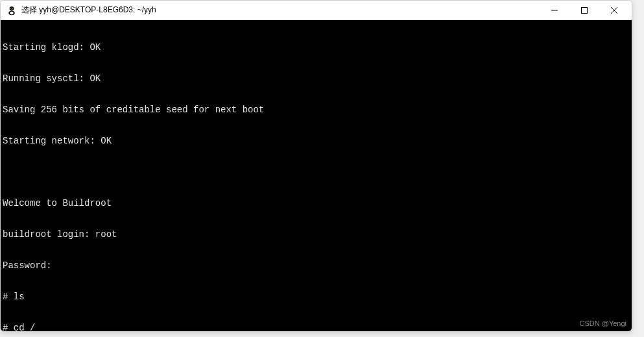 This screenshot has width=644, height=337. I want to click on window-controls, so click(584, 10).